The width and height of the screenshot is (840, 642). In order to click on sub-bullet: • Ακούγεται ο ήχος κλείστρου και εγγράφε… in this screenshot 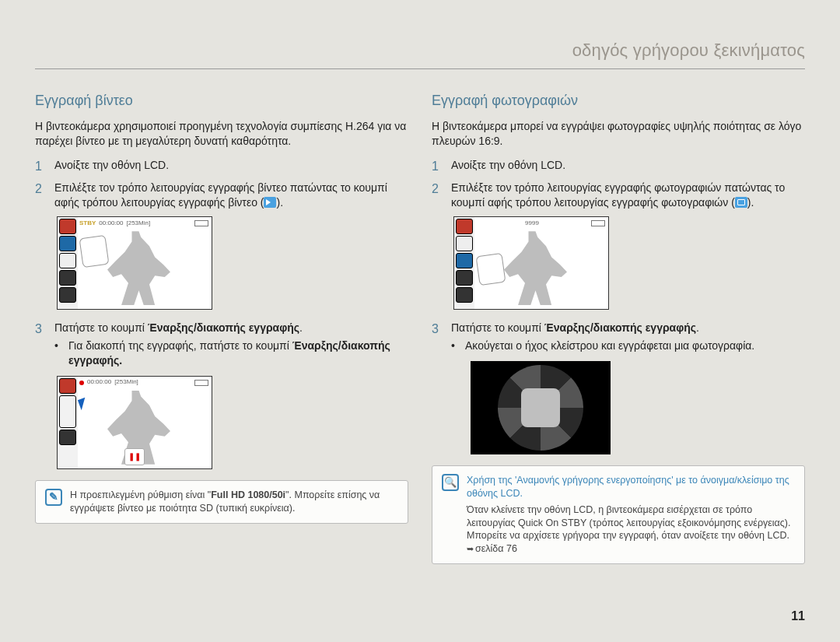, I will do `click(628, 346)`.